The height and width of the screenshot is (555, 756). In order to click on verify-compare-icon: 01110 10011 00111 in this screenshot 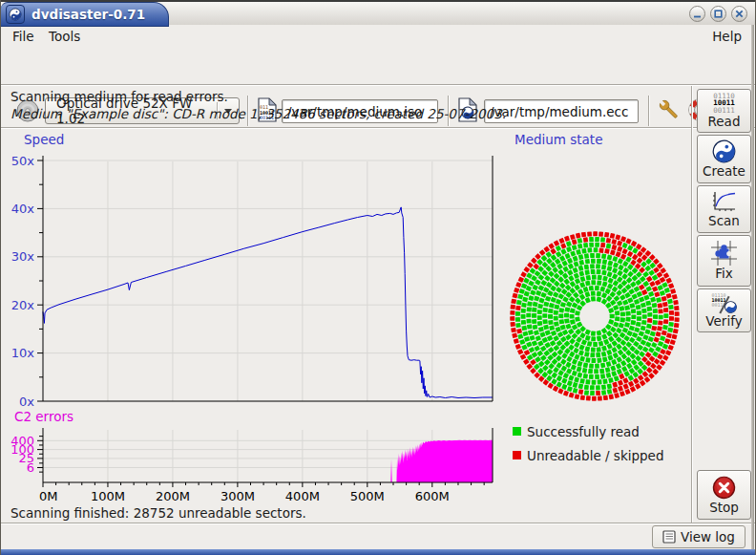, I will do `click(724, 303)`.